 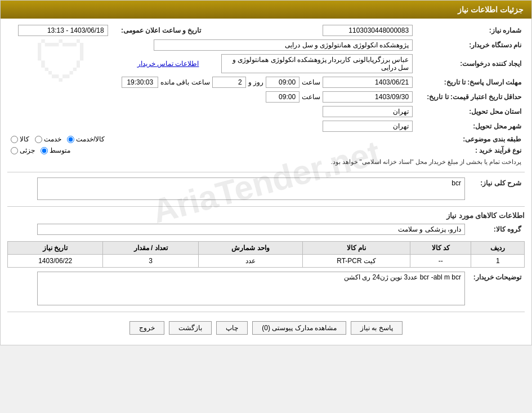 What do you see at coordinates (48, 139) in the screenshot?
I see `category-khedmat-item: خدمت` at bounding box center [48, 139].